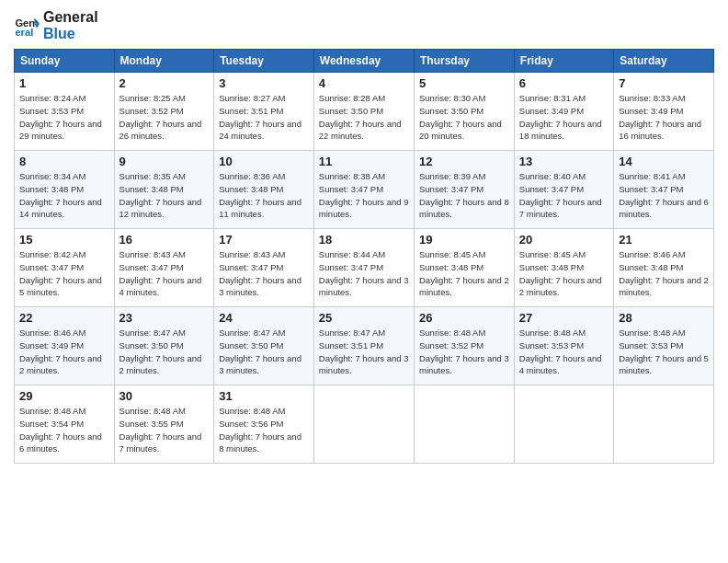  What do you see at coordinates (464, 195) in the screenshot?
I see `day-info: Sunrise: 8:39 AM Sunset: 3:47 PM Dayligh…` at bounding box center [464, 195].